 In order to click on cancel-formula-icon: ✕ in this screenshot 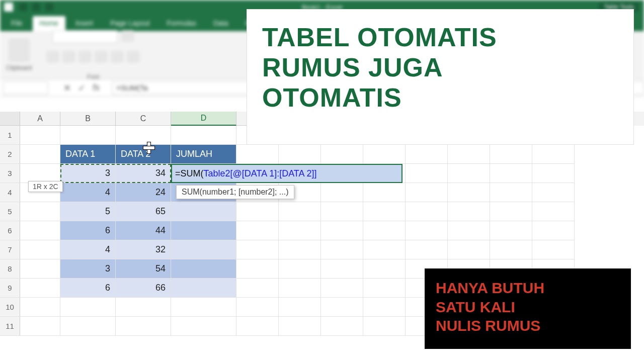, I will do `click(67, 88)`.